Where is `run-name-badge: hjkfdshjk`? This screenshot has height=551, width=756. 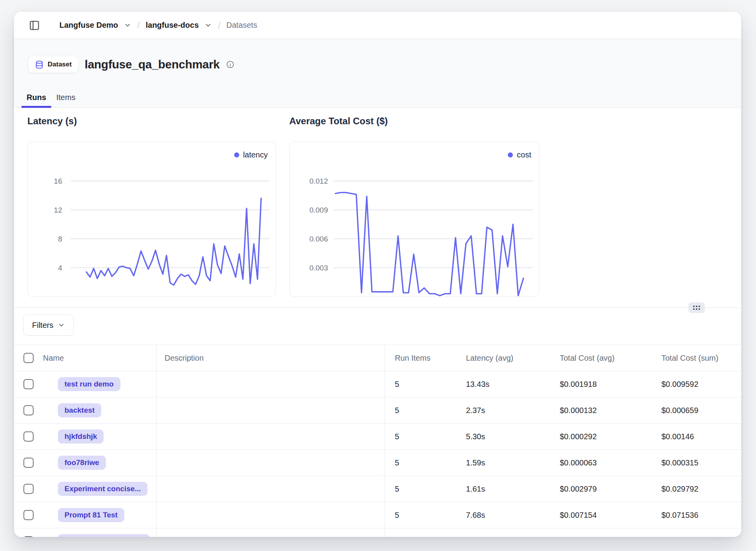
run-name-badge: hjkfdshjk is located at coordinates (81, 437).